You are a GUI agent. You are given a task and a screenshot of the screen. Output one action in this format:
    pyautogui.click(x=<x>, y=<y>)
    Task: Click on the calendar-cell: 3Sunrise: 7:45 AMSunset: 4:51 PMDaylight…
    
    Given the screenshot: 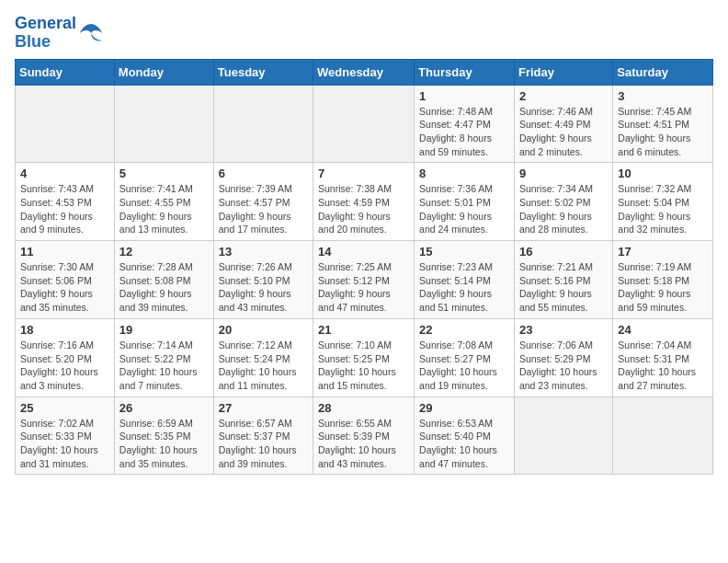 What is the action you would take?
    pyautogui.click(x=664, y=123)
    